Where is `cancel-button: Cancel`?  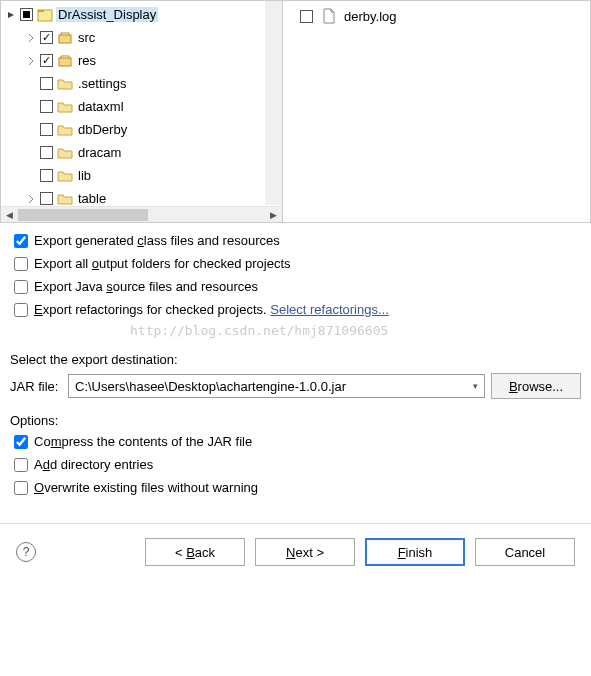
cancel-button: Cancel is located at coordinates (525, 552).